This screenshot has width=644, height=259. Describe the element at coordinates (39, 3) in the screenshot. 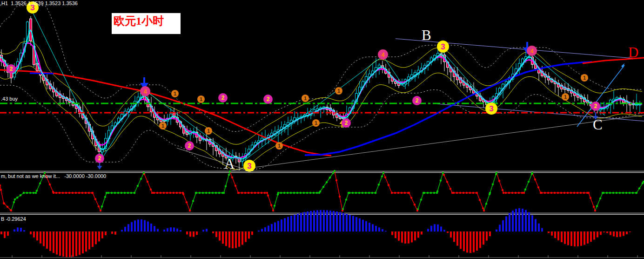

I see `ohlc-readout: ,H1 1.3526 1.3539 1.3523 1.3536` at that location.